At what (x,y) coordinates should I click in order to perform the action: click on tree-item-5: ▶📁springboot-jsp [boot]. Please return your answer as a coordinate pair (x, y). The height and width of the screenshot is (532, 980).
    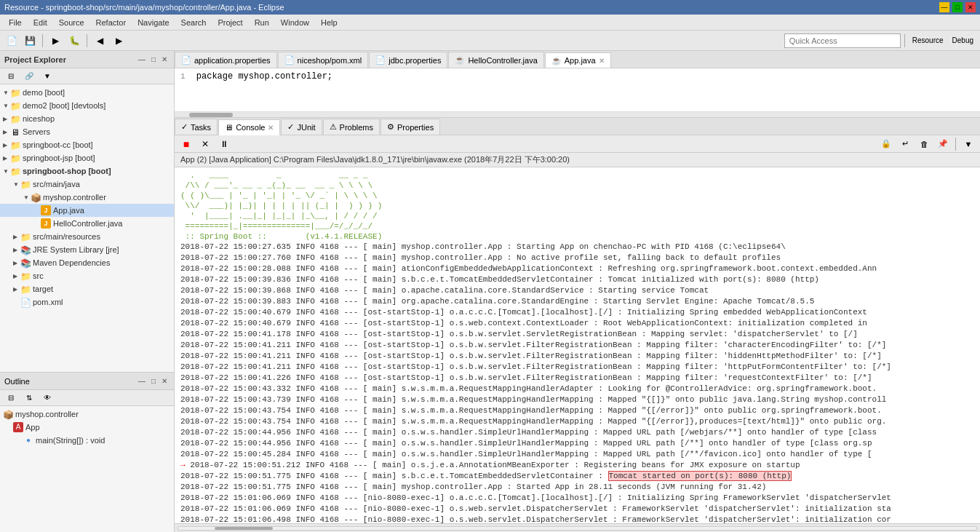
    Looking at the image, I should click on (87, 158).